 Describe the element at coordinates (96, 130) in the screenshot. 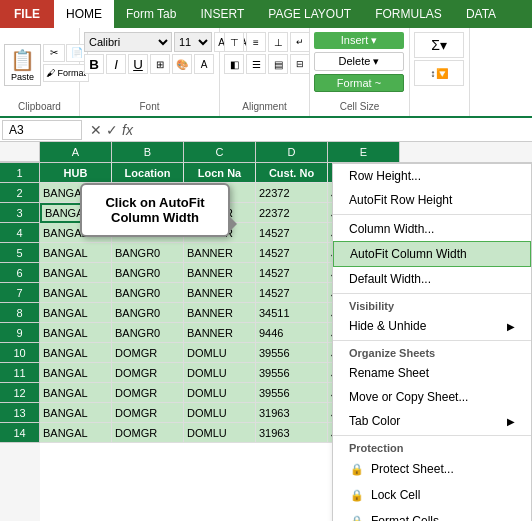

I see `cancel-formula-icon: ✕` at that location.